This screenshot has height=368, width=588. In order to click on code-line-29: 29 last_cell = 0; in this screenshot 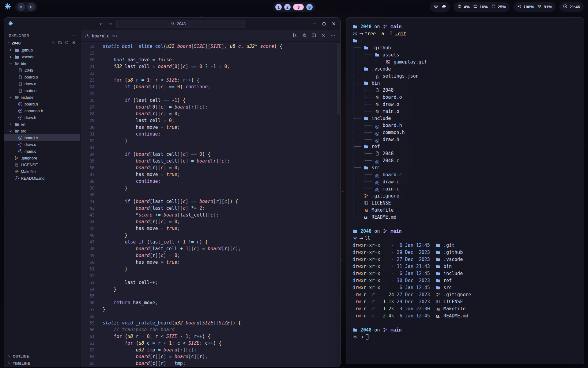, I will do `click(210, 121)`.